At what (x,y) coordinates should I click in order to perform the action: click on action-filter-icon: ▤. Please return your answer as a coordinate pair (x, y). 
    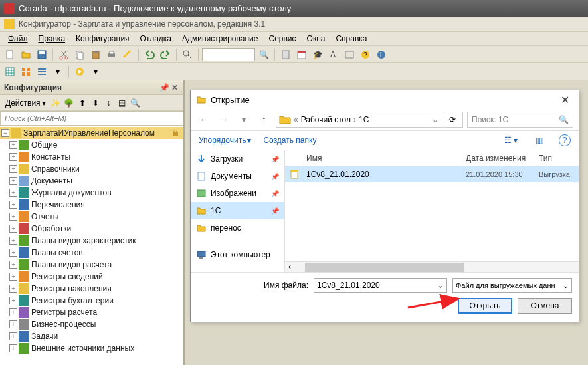
    Looking at the image, I should click on (122, 103).